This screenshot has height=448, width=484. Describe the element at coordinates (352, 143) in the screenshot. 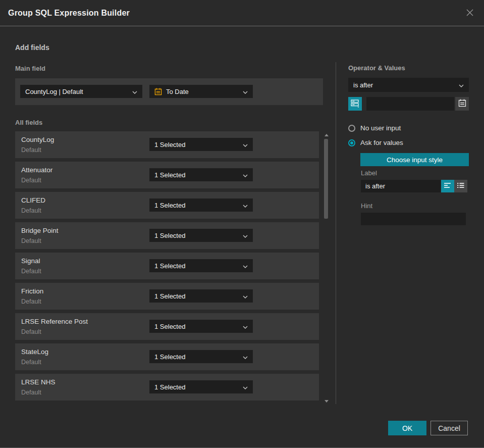

I see `radio-circle-checked-icon` at that location.